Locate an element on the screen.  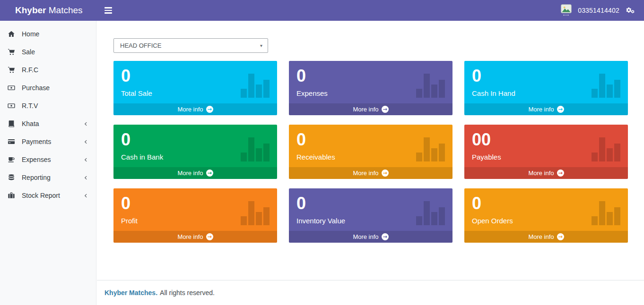
brand-light: Matches is located at coordinates (66, 10).